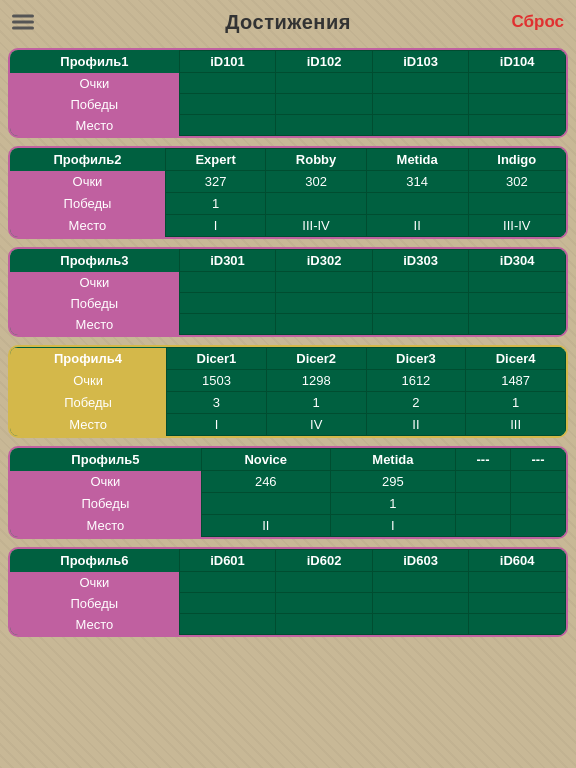 This screenshot has width=576, height=768. What do you see at coordinates (217, 381) in the screenshot?
I see `cell-4-1-1: 1503` at bounding box center [217, 381].